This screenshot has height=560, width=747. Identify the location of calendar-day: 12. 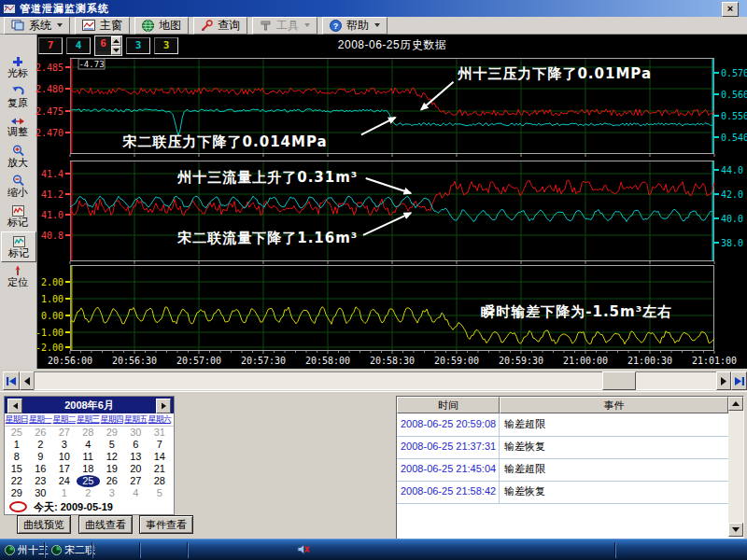
(112, 457).